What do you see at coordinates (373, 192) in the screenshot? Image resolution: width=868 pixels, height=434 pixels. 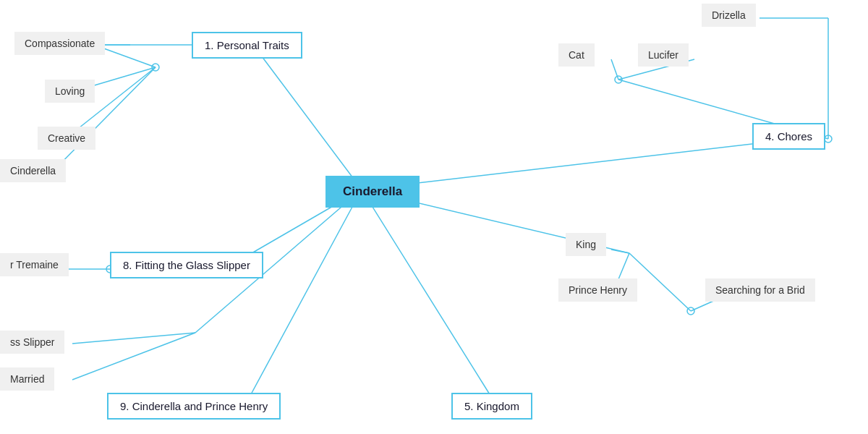 I see `cinderella-label: Cinderella` at bounding box center [373, 192].